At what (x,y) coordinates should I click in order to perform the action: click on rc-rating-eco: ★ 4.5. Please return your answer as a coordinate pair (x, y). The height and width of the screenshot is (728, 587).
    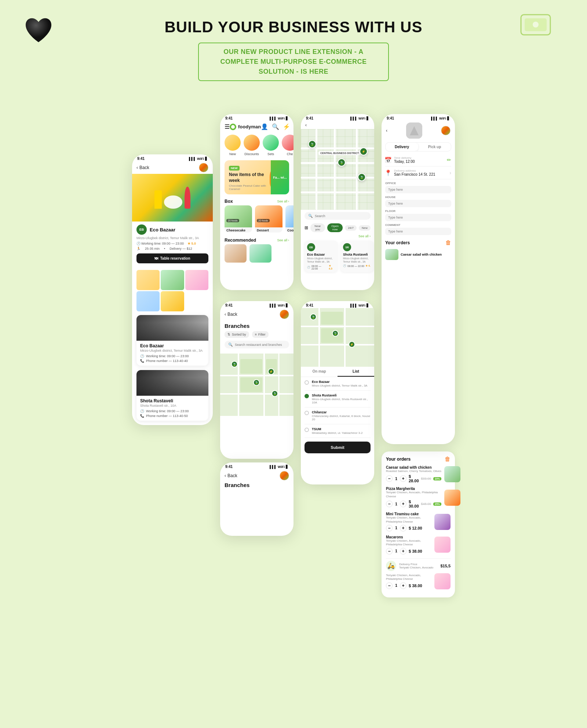
    Looking at the image, I should click on (332, 267).